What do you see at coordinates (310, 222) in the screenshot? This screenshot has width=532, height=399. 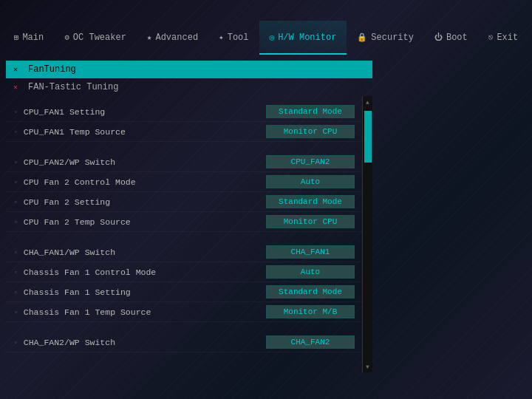 I see `setting-value-cpu-fan2-temp: Monitor CPU` at bounding box center [310, 222].